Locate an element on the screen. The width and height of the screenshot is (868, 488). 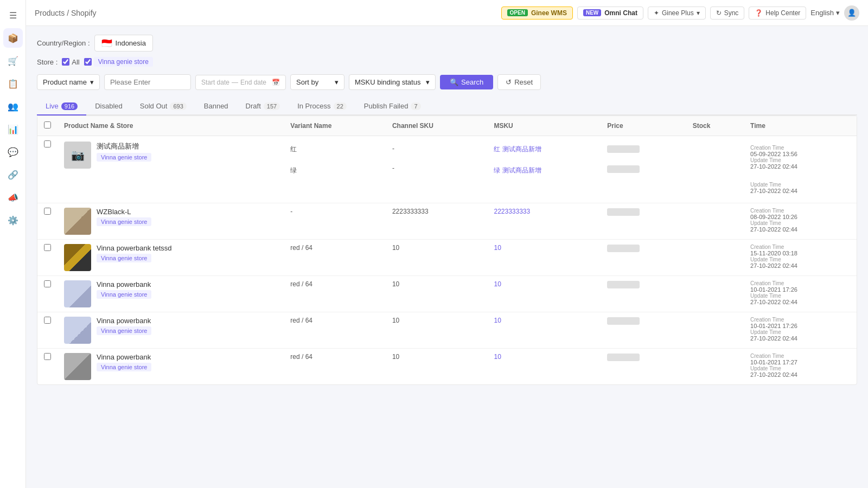
end-date-label: End date is located at coordinates (253, 82).